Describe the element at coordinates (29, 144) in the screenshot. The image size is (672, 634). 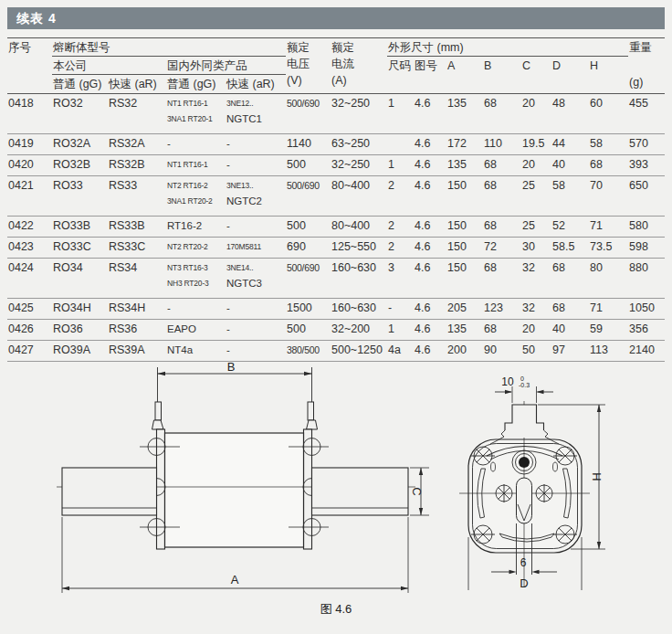
I see `cell-no: 0419` at that location.